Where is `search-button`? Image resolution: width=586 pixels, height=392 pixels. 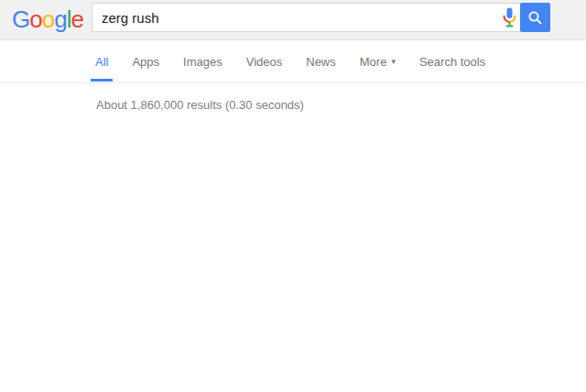 search-button is located at coordinates (535, 17).